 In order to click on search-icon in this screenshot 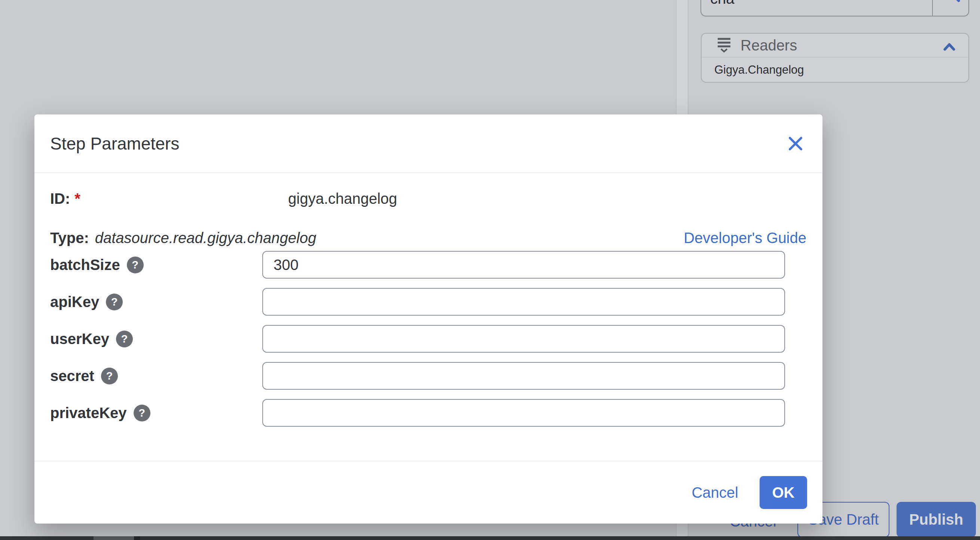, I will do `click(951, 2)`.